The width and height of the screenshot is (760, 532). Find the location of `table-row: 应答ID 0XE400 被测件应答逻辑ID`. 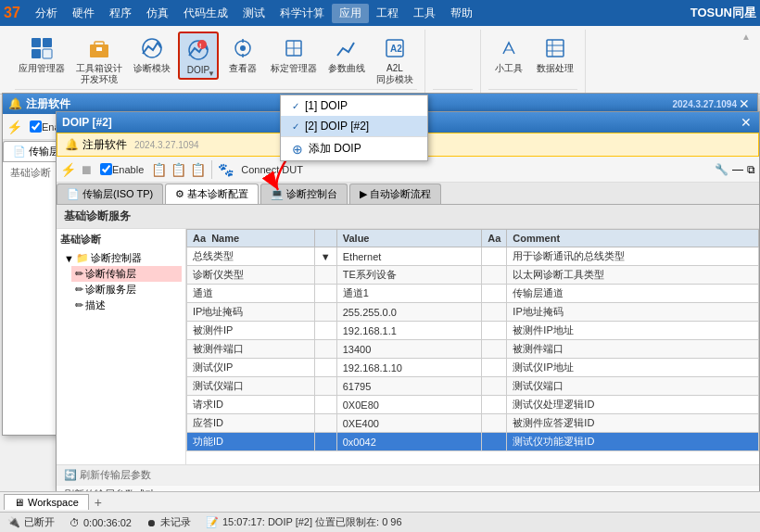

table-row: 应答ID 0XE400 被测件应答逻辑ID is located at coordinates (473, 424).